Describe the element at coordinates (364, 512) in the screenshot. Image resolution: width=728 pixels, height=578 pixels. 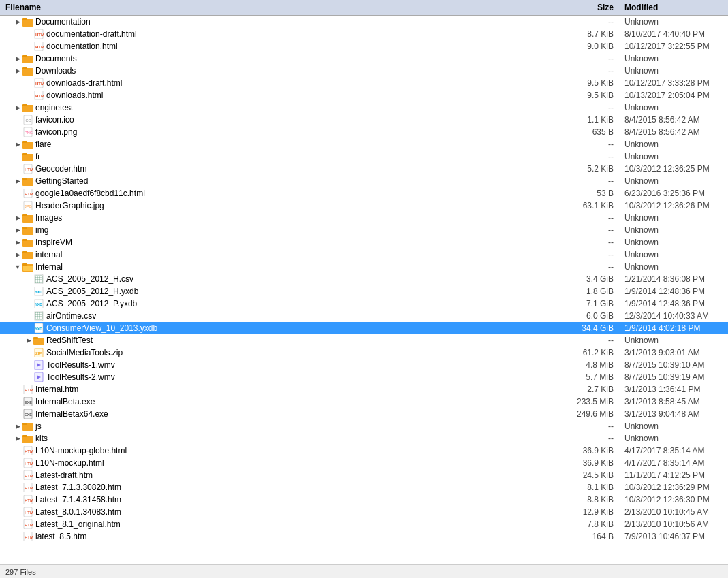
I see `list-item: HTMLLatest_8.0.1.34083.htm12.9 KiB2/13/2…` at that location.